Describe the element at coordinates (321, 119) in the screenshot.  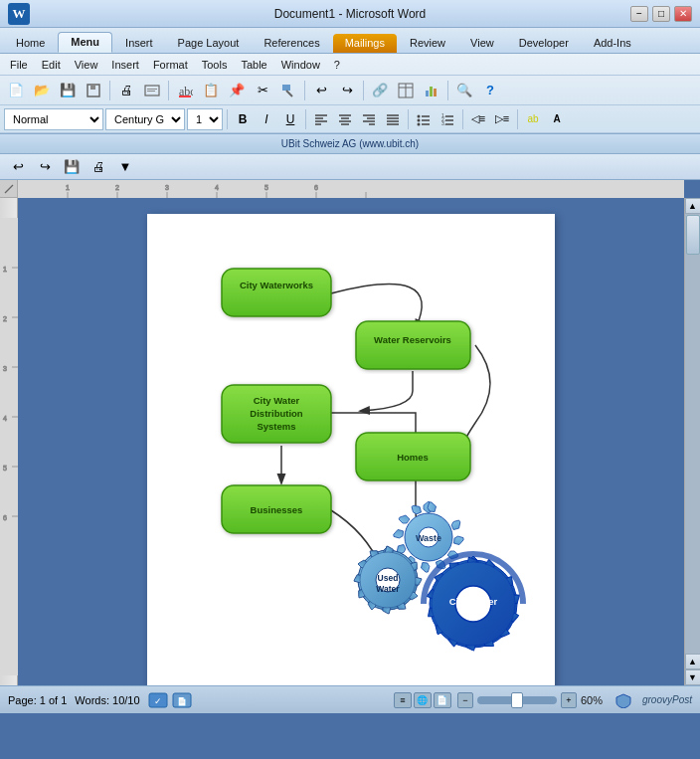
I see `align-left-button` at that location.